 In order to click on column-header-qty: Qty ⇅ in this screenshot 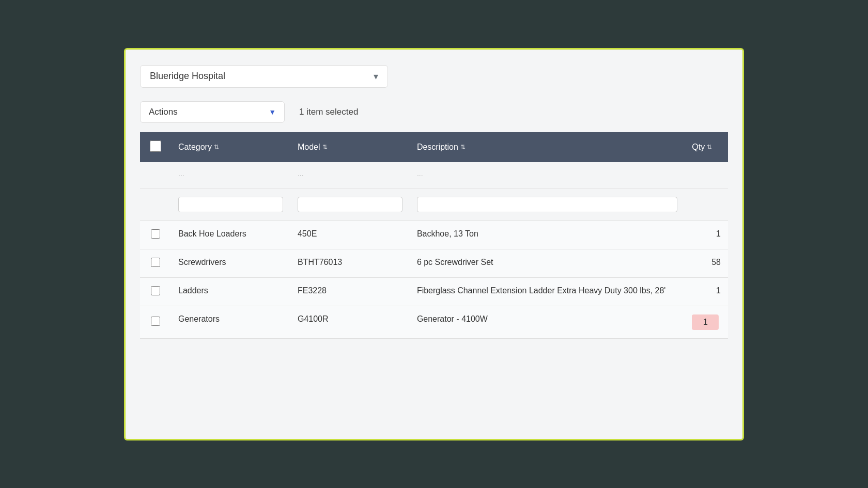, I will do `click(706, 147)`.